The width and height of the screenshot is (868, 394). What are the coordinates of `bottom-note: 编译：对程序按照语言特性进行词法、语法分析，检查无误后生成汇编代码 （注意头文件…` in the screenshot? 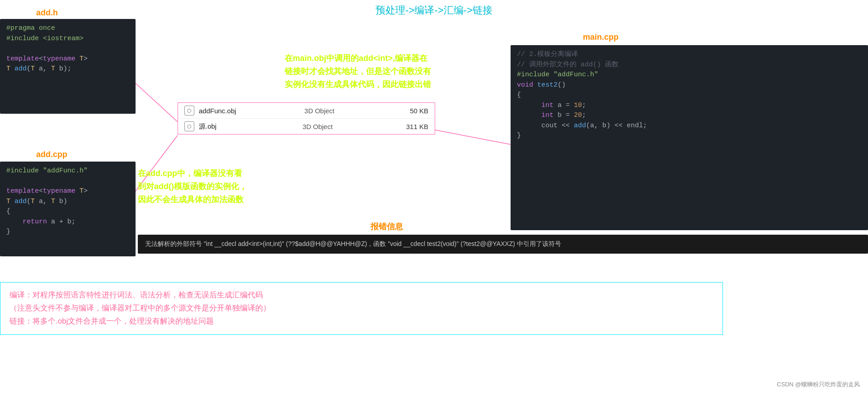 It's located at (361, 309).